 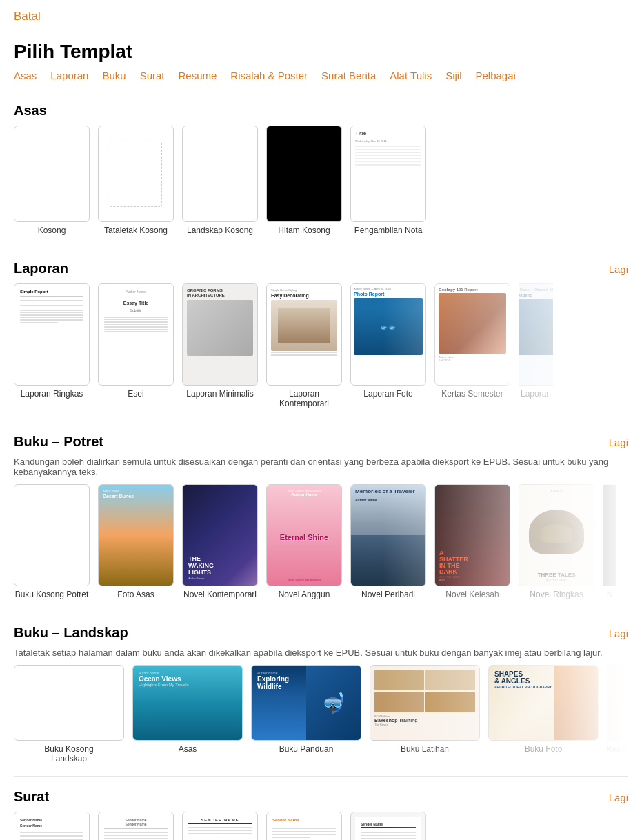 What do you see at coordinates (188, 703) in the screenshot?
I see `buku-asas-thumb: Author Name Ocean Views Highlights From …` at bounding box center [188, 703].